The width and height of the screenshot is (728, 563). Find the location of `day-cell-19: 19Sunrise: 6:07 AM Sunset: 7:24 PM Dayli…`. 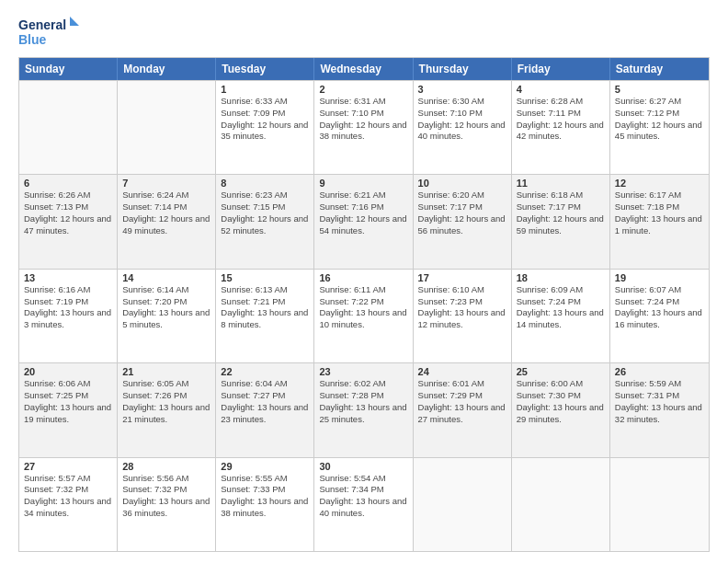

day-cell-19: 19Sunrise: 6:07 AM Sunset: 7:24 PM Dayli… is located at coordinates (660, 316).